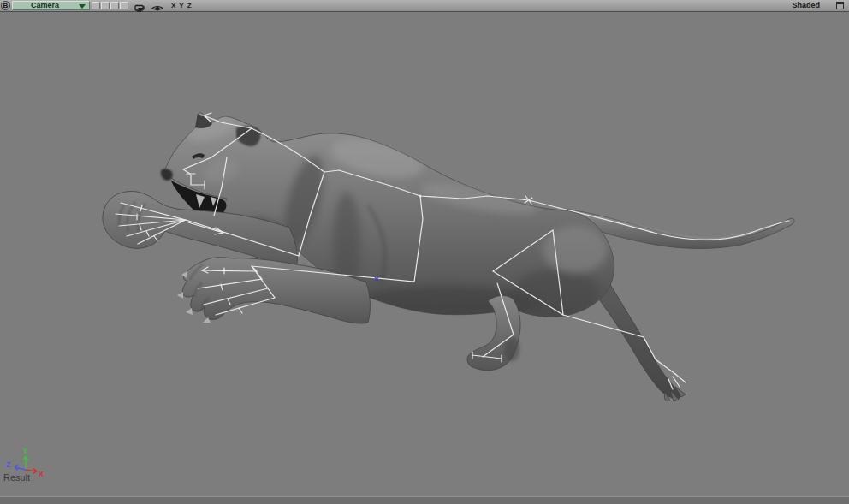 Image resolution: width=849 pixels, height=504 pixels. What do you see at coordinates (9, 465) in the screenshot?
I see `axis-label-z: Z` at bounding box center [9, 465].